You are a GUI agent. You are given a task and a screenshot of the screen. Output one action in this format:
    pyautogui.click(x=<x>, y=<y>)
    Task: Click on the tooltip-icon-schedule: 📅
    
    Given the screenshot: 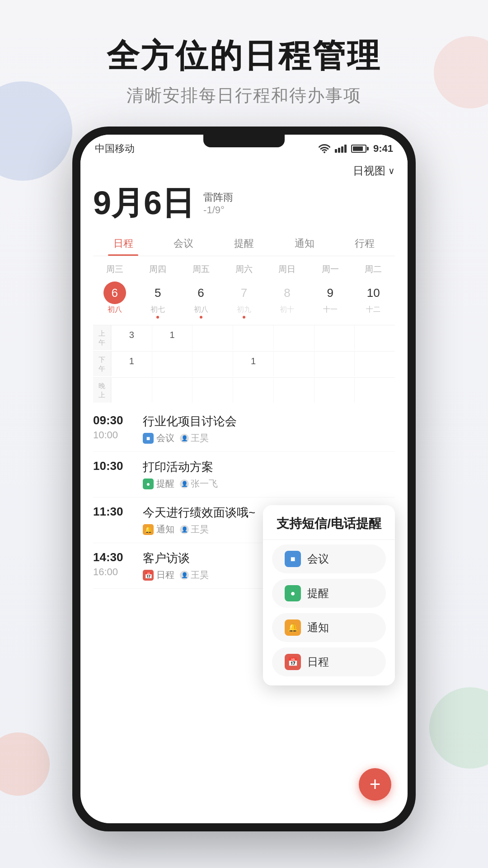 What is the action you would take?
    pyautogui.click(x=293, y=662)
    